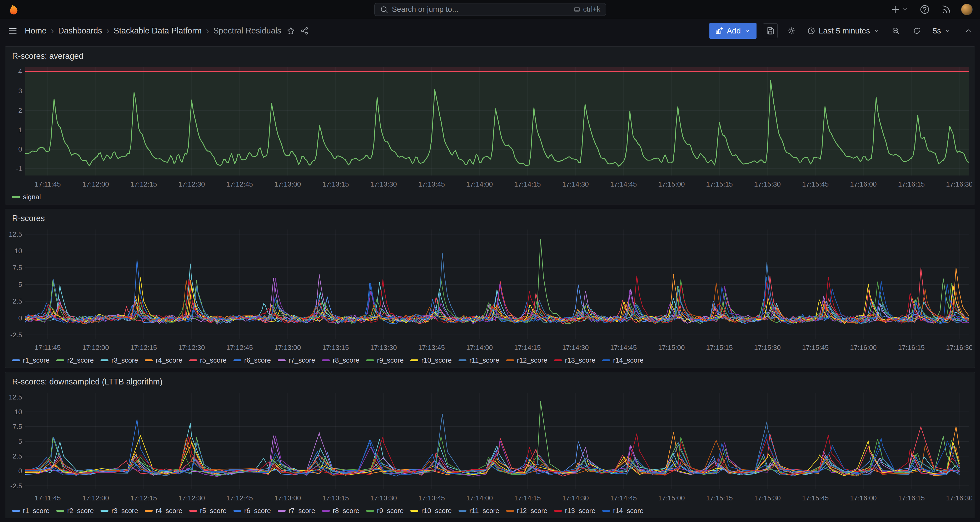  Describe the element at coordinates (304, 31) in the screenshot. I see `share-icon` at that location.